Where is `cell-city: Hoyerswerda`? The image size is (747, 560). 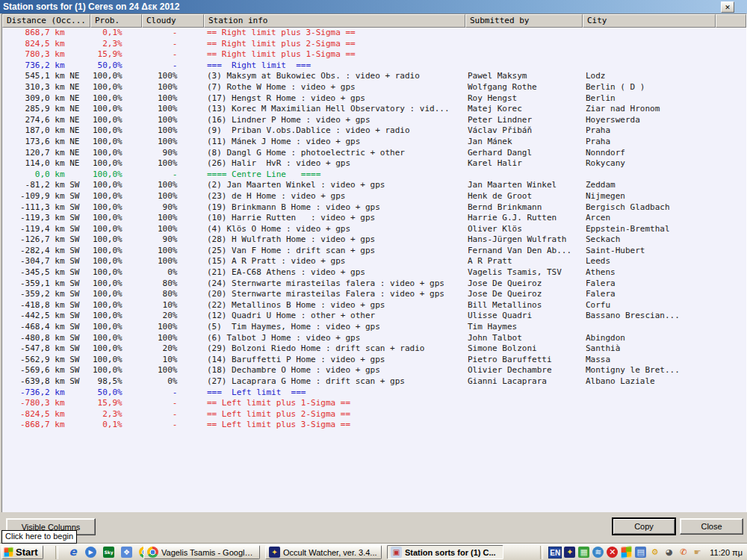 cell-city: Hoyerswerda is located at coordinates (665, 121).